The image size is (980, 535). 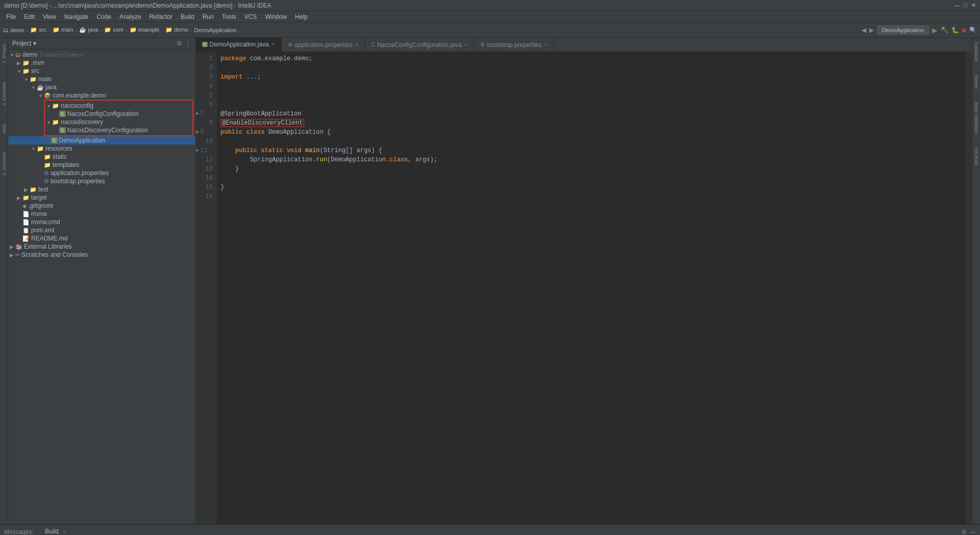 I want to click on tree-item-gitignore: ◆ .gitignore, so click(x=102, y=206).